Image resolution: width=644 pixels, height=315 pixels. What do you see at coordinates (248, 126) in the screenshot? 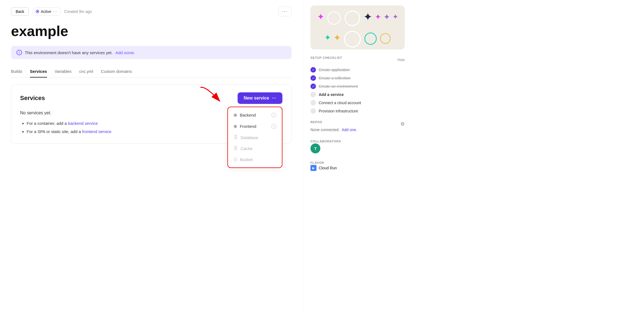
I see `dropdown-item-label: Frontend` at bounding box center [248, 126].